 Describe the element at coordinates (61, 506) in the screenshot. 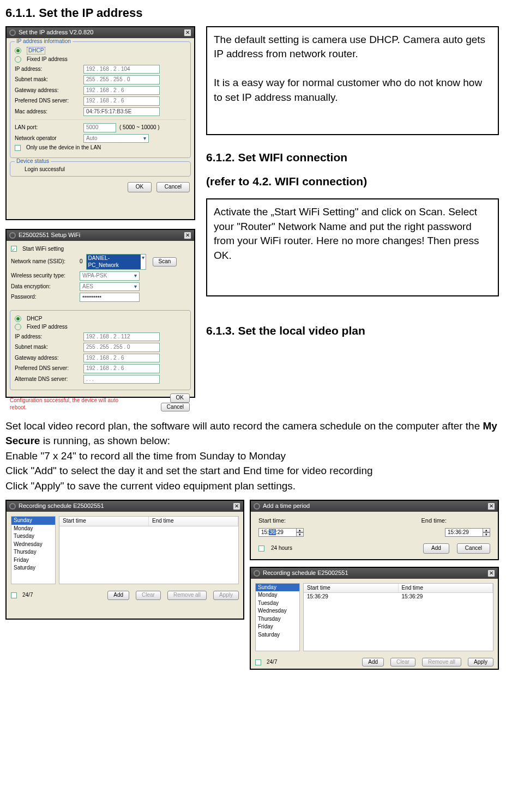

I see `schedule-a-title: Recording schedule E25002551` at that location.